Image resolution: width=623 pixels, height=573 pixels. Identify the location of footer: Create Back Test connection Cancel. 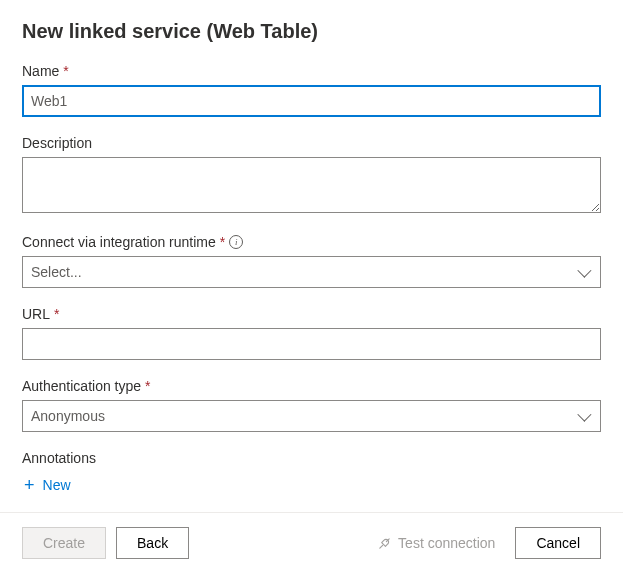
(312, 542).